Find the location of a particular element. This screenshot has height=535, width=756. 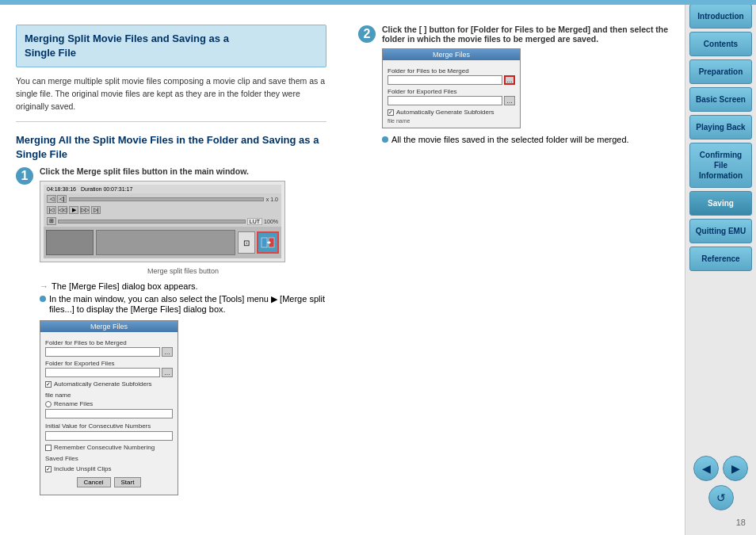

init-field-row is located at coordinates (109, 436).